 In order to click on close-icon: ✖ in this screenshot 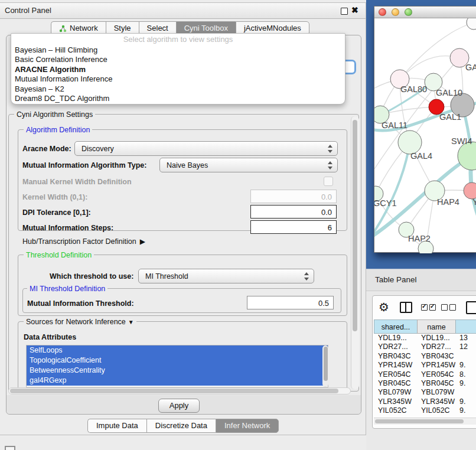, I will do `click(355, 10)`.